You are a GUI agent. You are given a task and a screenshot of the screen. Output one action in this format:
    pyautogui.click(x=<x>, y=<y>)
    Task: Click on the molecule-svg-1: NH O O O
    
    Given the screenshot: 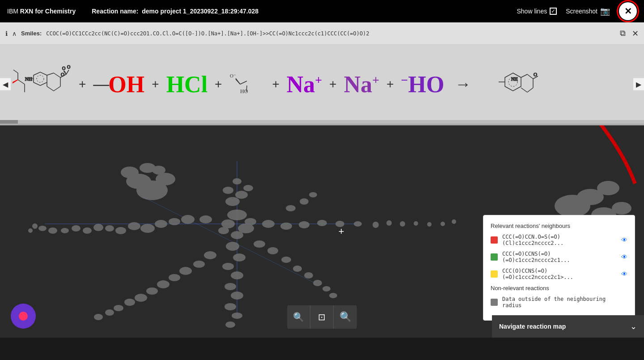 What is the action you would take?
    pyautogui.click(x=40, y=84)
    